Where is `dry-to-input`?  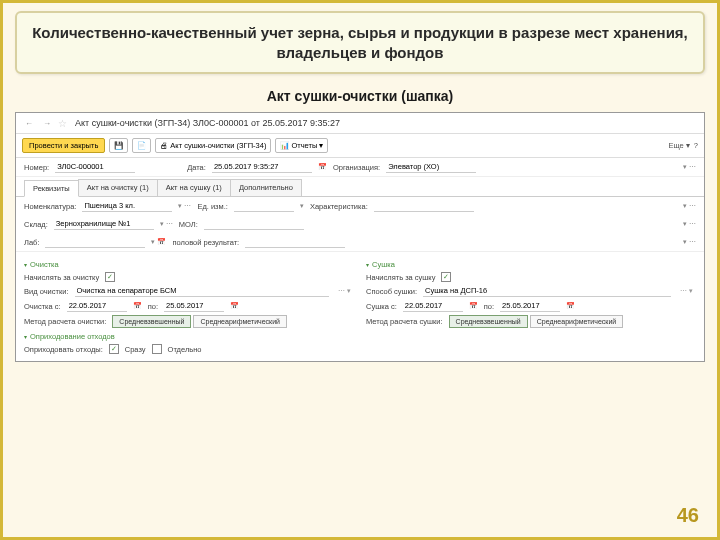
dry-to-input is located at coordinates (530, 306).